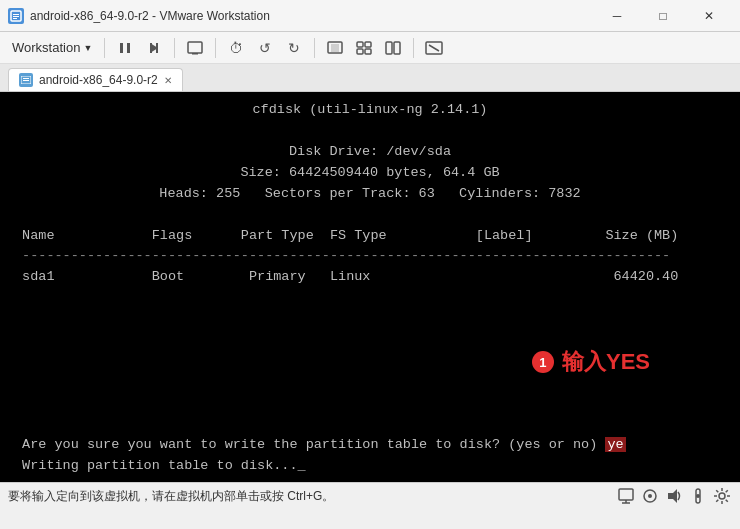 This screenshot has width=740, height=529. I want to click on network-icon, so click(626, 496).